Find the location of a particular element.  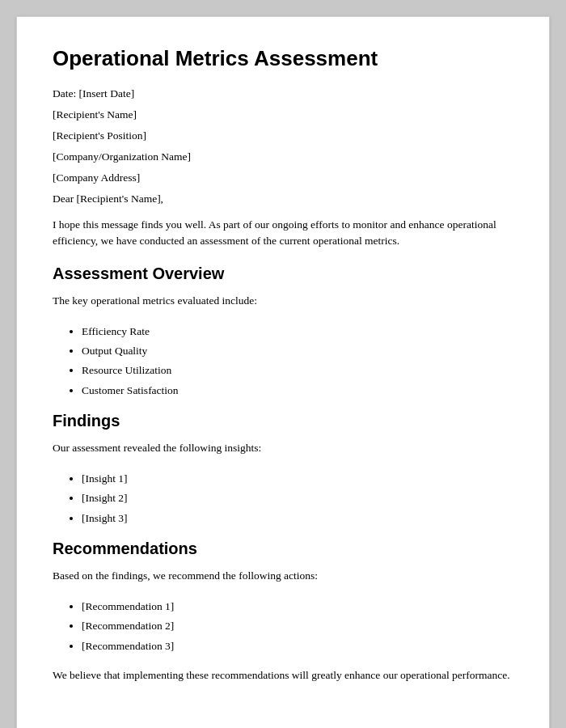

company-name-line: [Company/Organization Name] is located at coordinates (283, 157).